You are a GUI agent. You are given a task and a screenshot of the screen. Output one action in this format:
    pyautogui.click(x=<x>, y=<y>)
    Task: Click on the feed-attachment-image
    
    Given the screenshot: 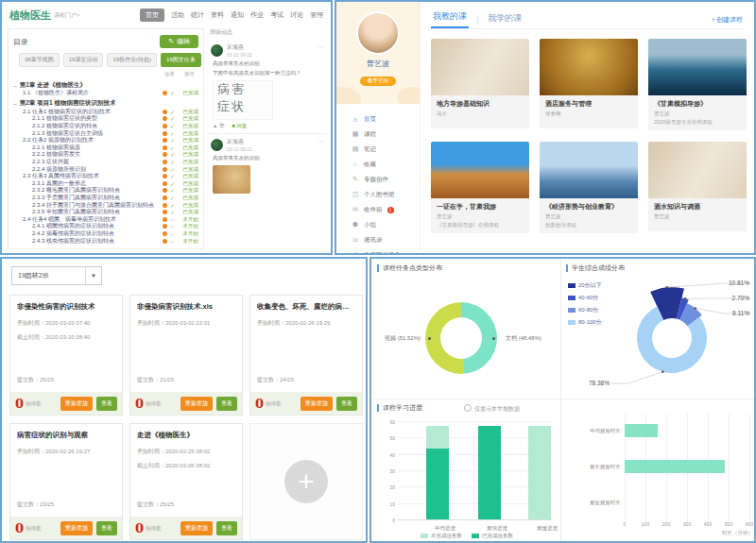 What is the action you would take?
    pyautogui.click(x=232, y=179)
    